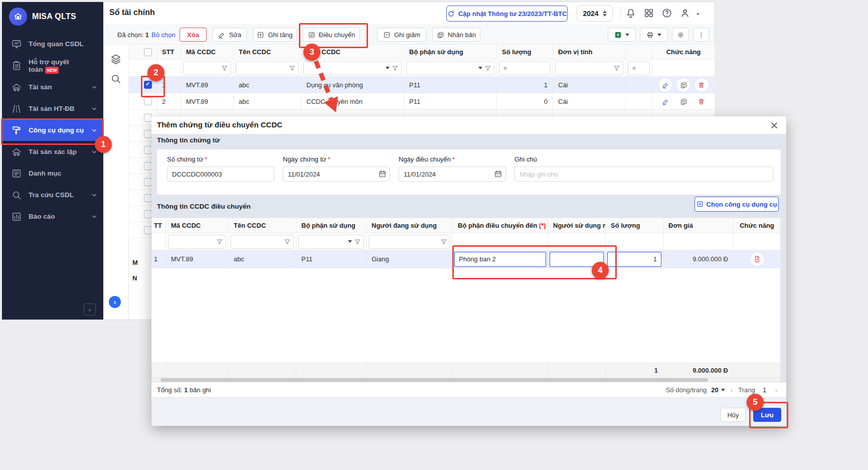 Image resolution: width=868 pixels, height=470 pixels. I want to click on new-user-field, so click(577, 259).